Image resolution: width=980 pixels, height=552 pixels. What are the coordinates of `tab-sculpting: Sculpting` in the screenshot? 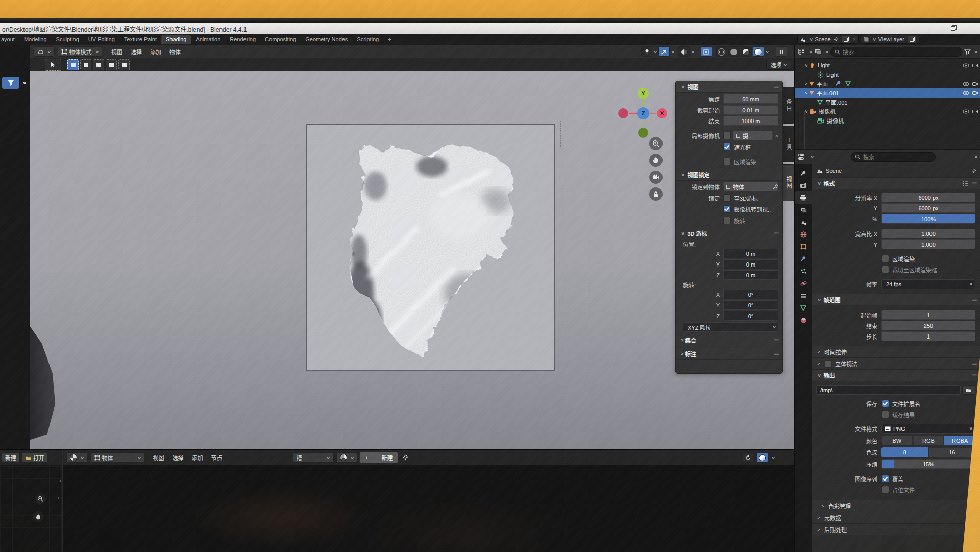 It's located at (67, 40).